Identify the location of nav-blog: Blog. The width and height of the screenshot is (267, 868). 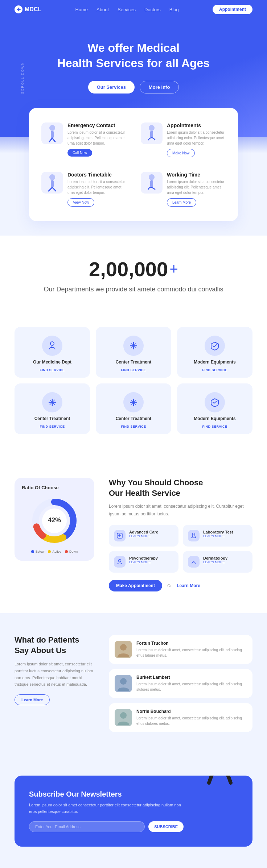
(174, 9).